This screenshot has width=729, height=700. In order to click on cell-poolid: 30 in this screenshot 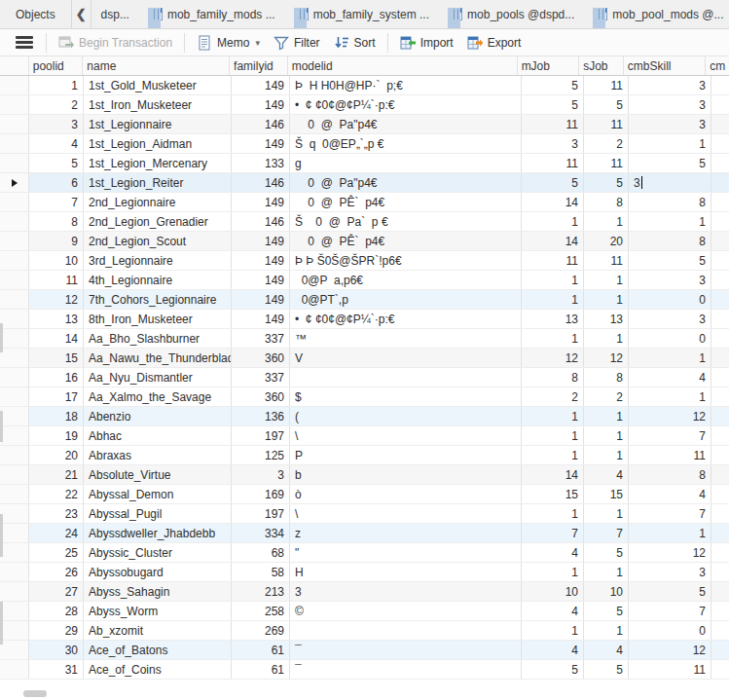, I will do `click(56, 650)`.